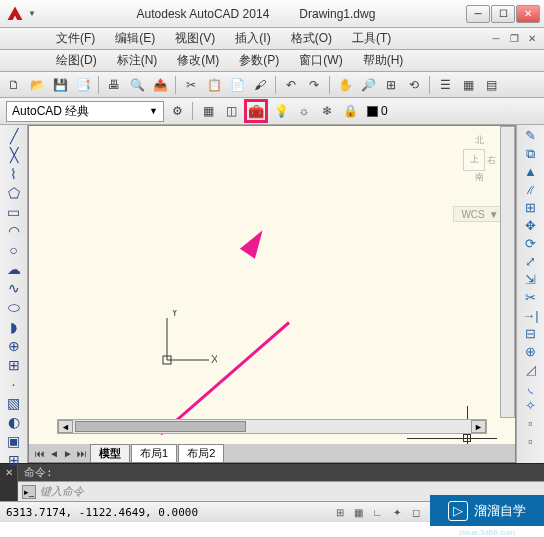 Image resolution: width=544 pixels, height=537 pixels. What do you see at coordinates (14, 85) in the screenshot?
I see `new-icon: 🗋` at bounding box center [14, 85].